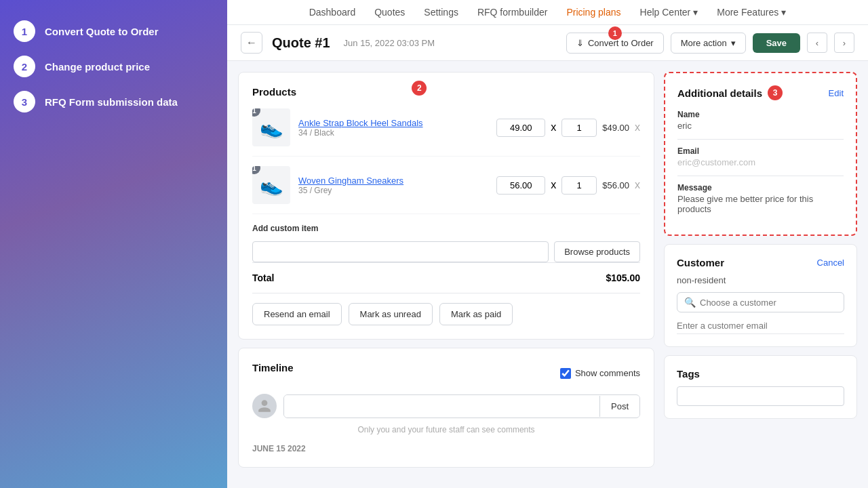 The width and height of the screenshot is (868, 488). I want to click on customer-search-input, so click(768, 302).